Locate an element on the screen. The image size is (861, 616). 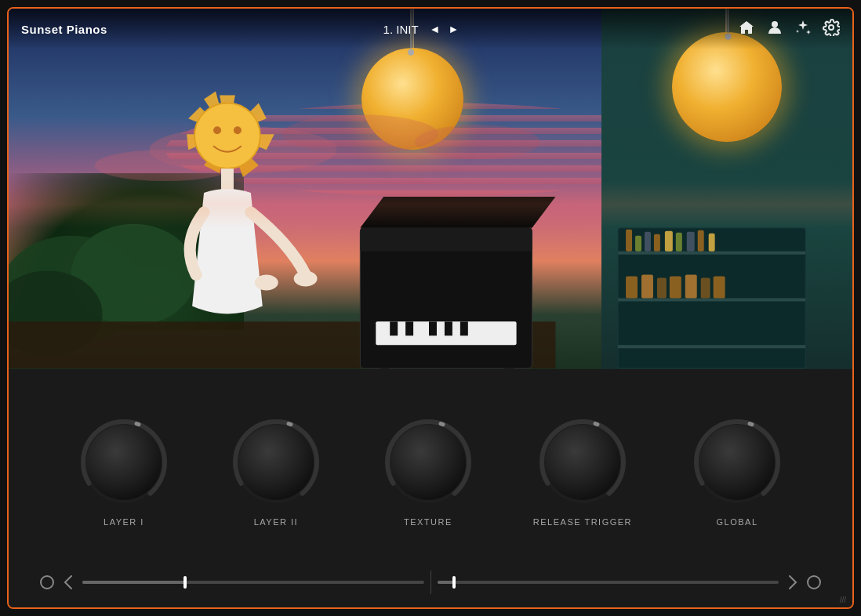
right-bracket-icon is located at coordinates (793, 582).